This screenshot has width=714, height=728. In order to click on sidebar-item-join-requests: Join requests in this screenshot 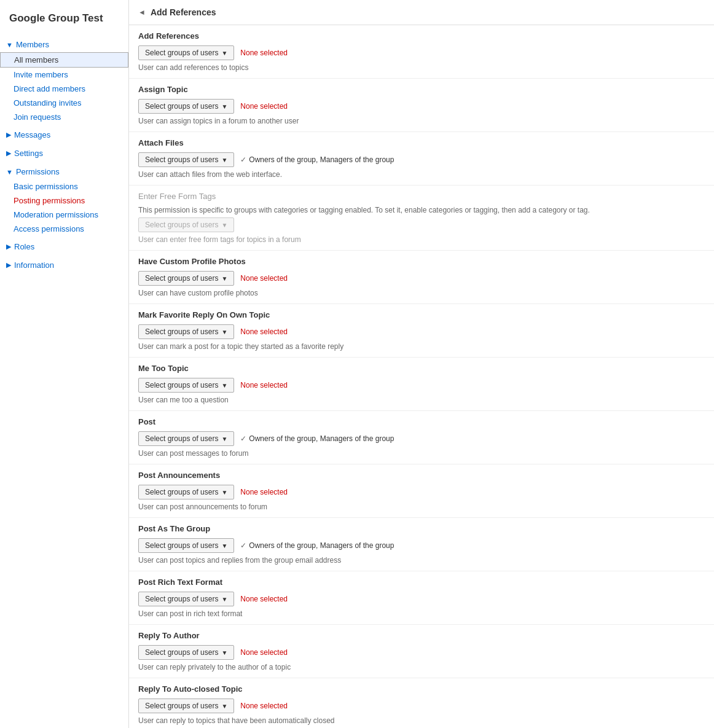, I will do `click(64, 117)`.